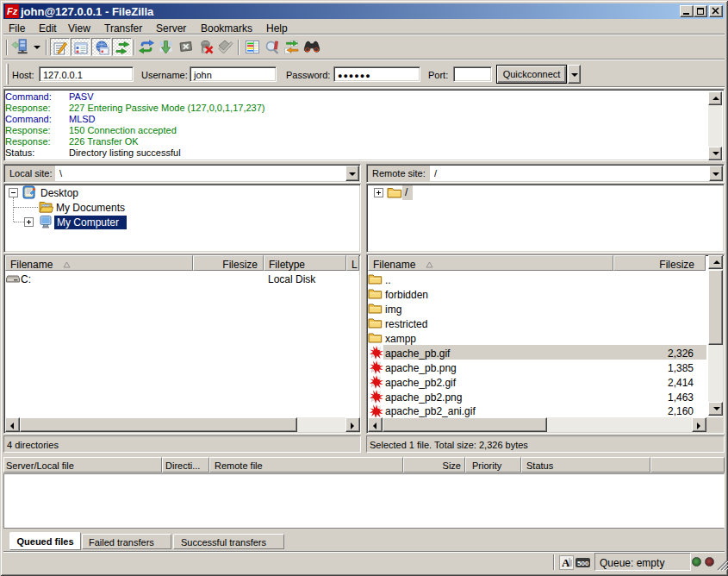  I want to click on svg-text: 500, so click(583, 564).